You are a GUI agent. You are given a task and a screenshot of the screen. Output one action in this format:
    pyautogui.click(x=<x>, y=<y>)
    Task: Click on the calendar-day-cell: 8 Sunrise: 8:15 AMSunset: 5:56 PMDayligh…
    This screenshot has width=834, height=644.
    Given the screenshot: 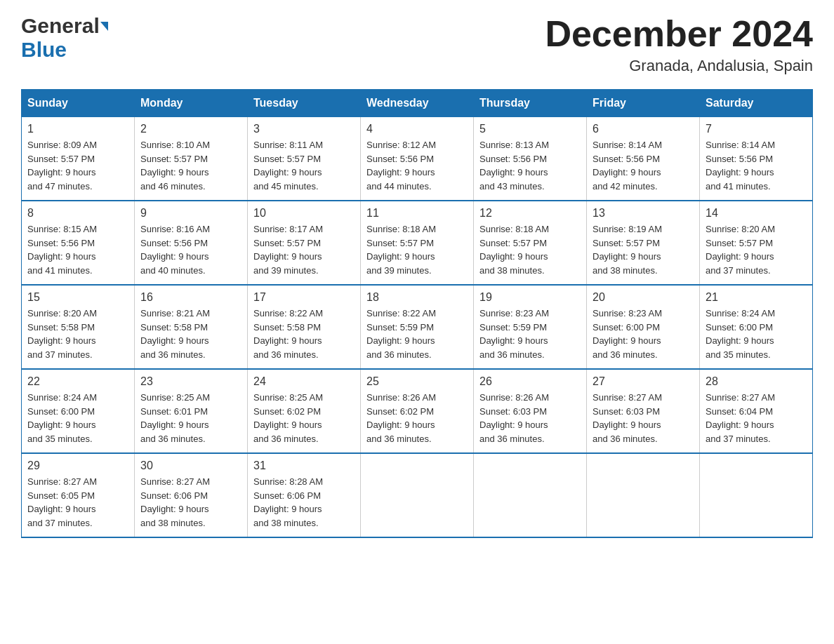 What is the action you would take?
    pyautogui.click(x=79, y=243)
    